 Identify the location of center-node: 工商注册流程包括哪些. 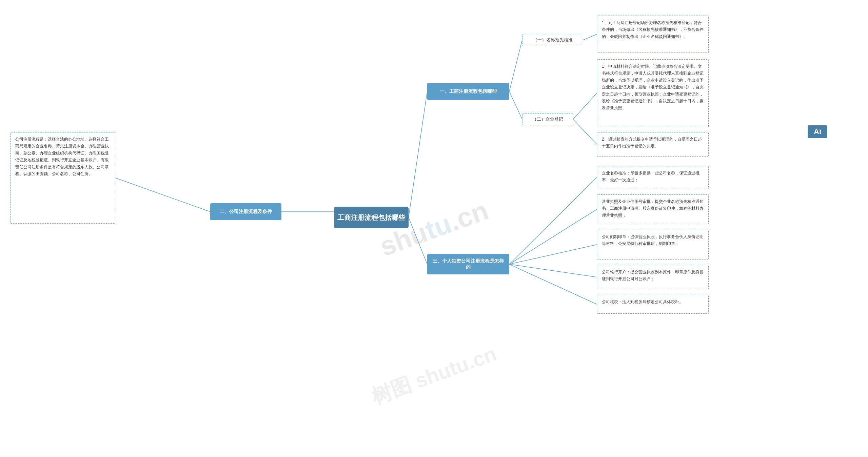
(371, 217).